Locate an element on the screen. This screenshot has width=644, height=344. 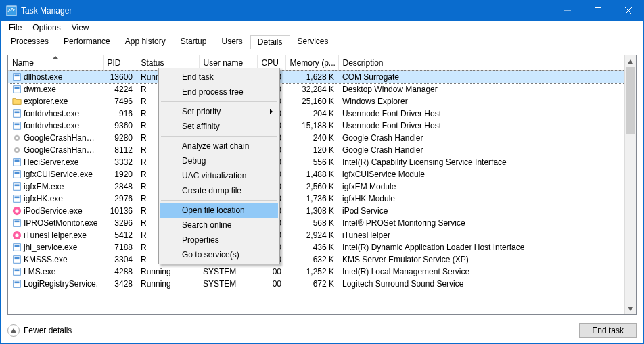
table-row: GoogleCrashHandler...8112R00120 KGoogle … is located at coordinates (317, 150).